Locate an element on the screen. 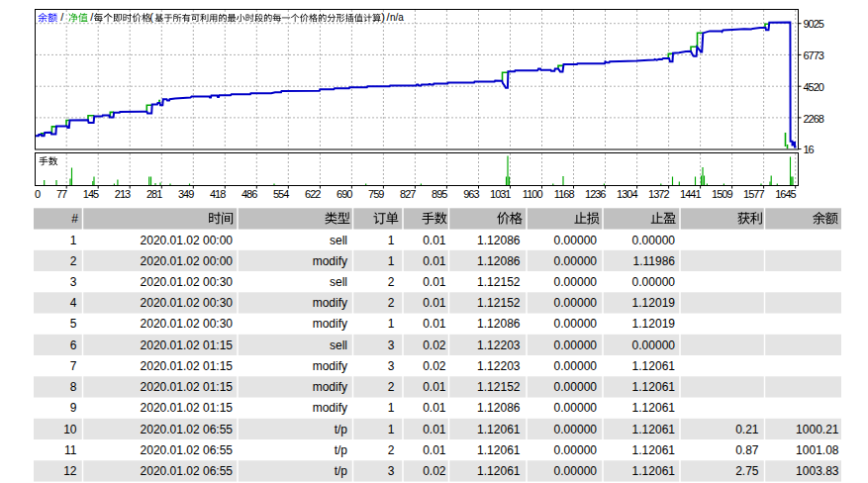 This screenshot has height=483, width=868. svg-text: 7 is located at coordinates (73, 366).